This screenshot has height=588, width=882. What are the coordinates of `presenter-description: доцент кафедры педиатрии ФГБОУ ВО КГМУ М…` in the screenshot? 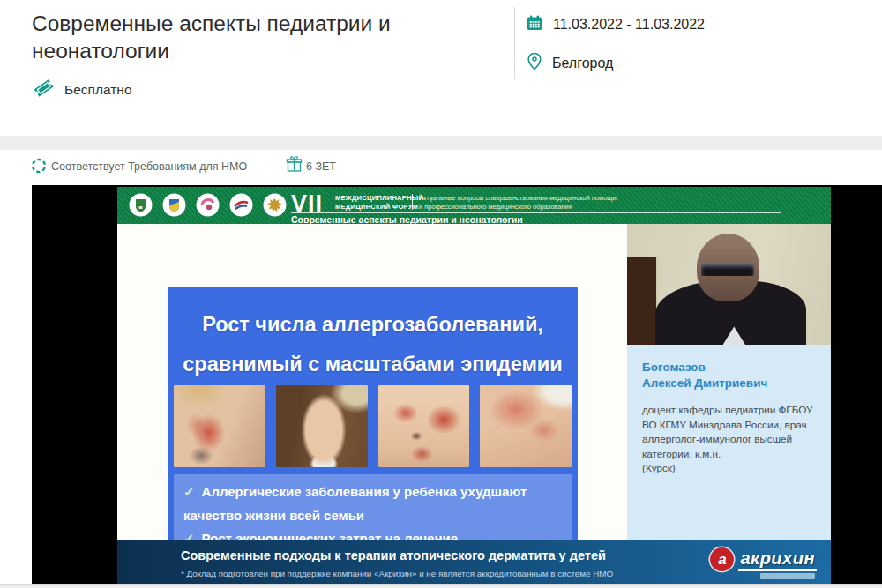 It's located at (729, 432).